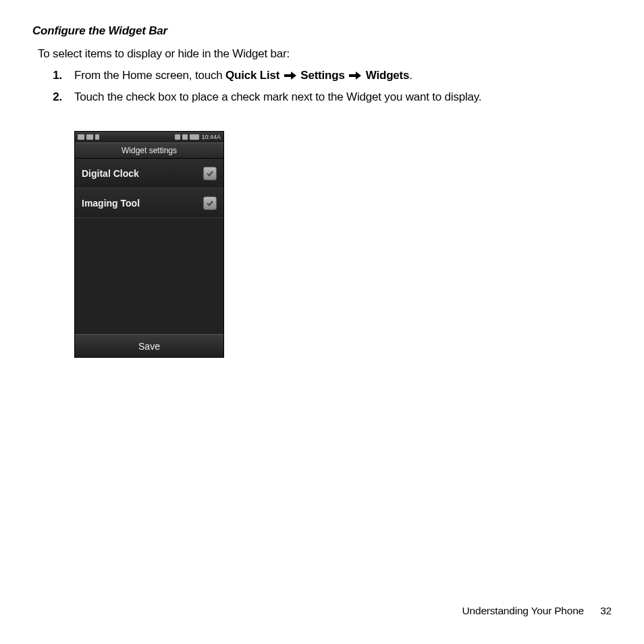 The width and height of the screenshot is (644, 644). What do you see at coordinates (243, 76) in the screenshot?
I see `step-text: From the Home screen, touch Quick List S…` at bounding box center [243, 76].